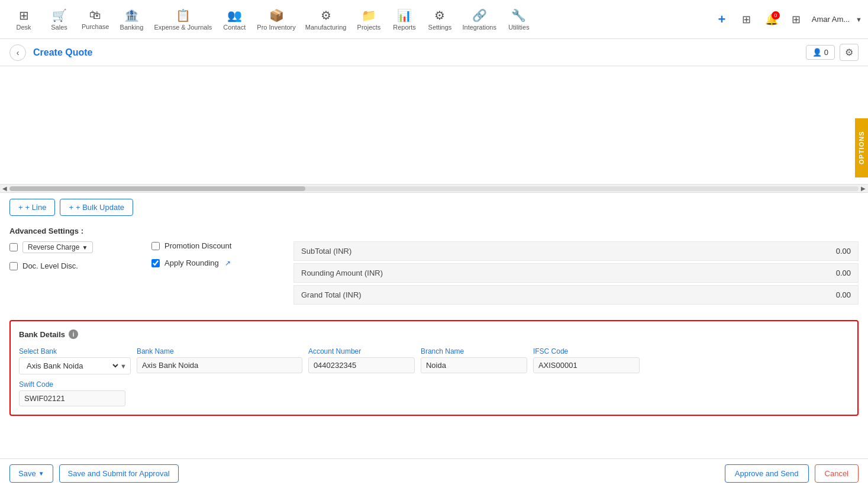  I want to click on chevron-left-icon: ‹, so click(18, 53).